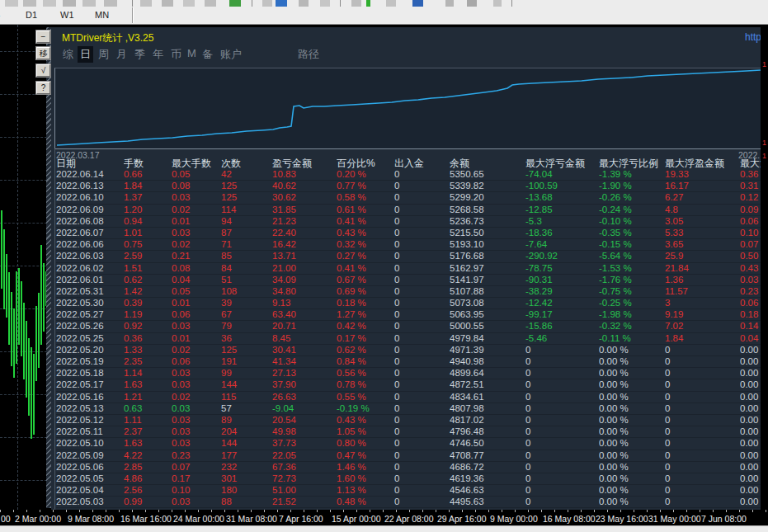 This screenshot has width=768, height=532. Describe the element at coordinates (752, 37) in the screenshot. I see `link-http: http` at that location.